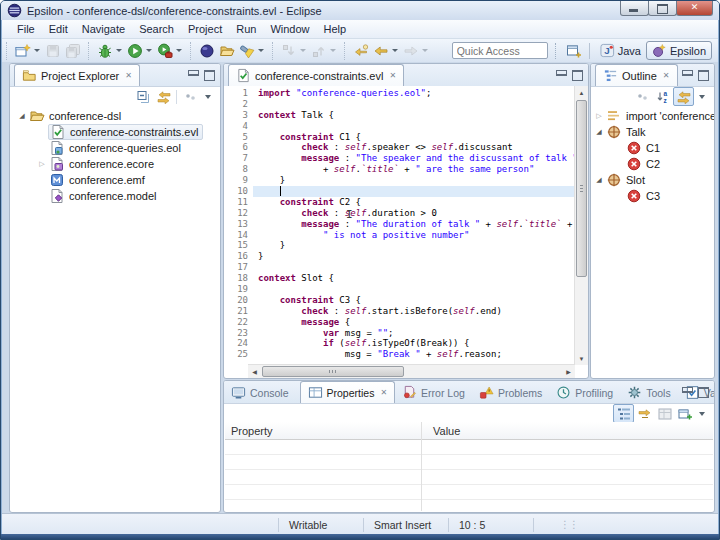 Image resolution: width=720 pixels, height=540 pixels. Describe the element at coordinates (260, 392) in the screenshot. I see `tab-console: Console` at that location.